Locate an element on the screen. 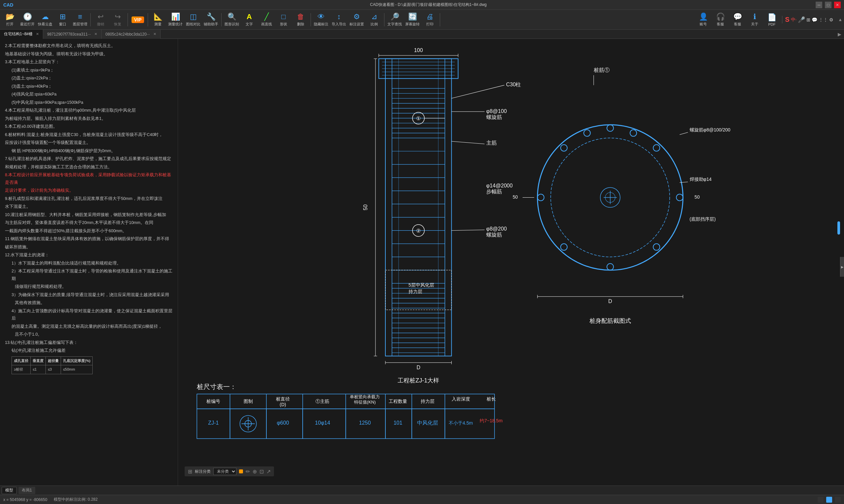 The image size is (844, 504). toolbar-layers: ≡ 图层管理 is located at coordinates (80, 20).